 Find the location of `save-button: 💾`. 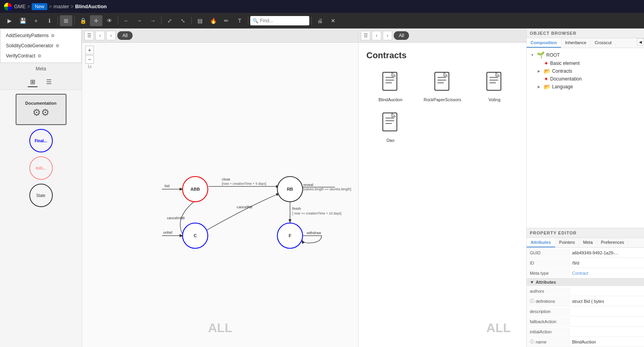

save-button: 💾 is located at coordinates (23, 21).